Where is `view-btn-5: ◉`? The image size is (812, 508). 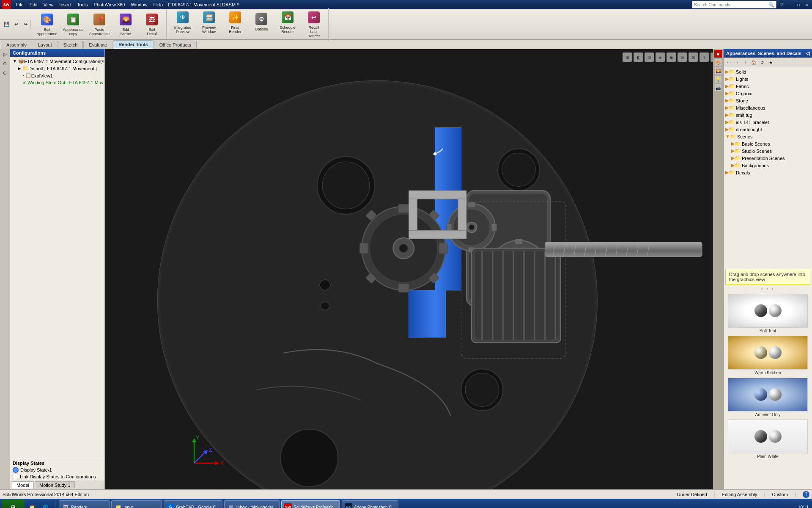 view-btn-5: ◉ is located at coordinates (671, 57).